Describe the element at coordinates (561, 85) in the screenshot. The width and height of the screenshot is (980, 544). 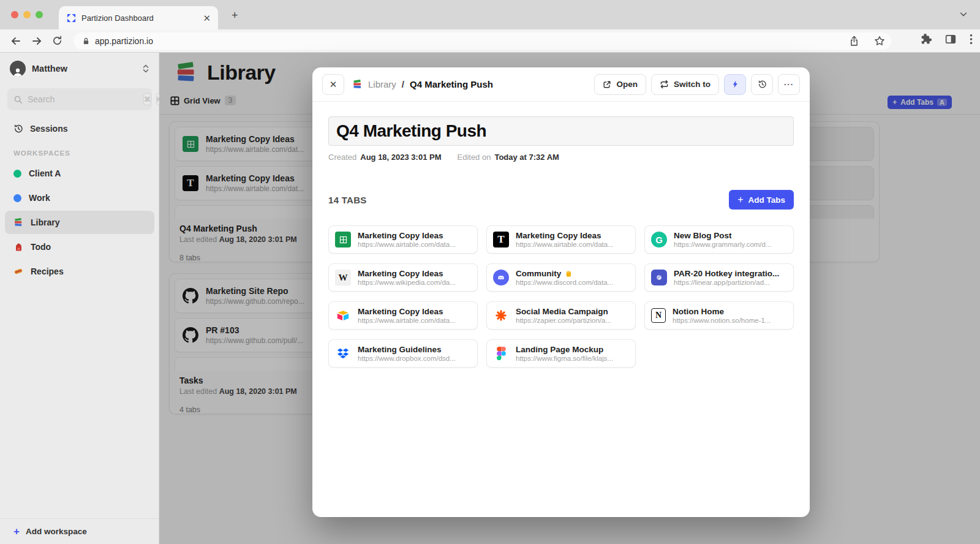
I see `modal-header: ✕ Library / Q4 Marketing Push Open Switc…` at that location.